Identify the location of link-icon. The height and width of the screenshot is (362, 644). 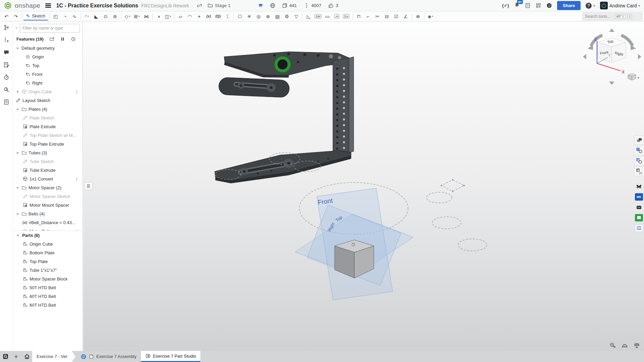
(199, 5).